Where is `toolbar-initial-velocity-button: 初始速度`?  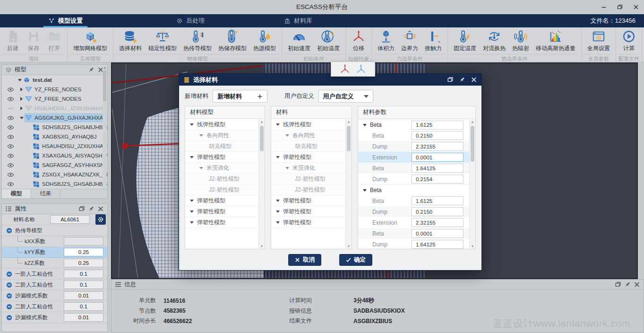 toolbar-initial-velocity-button: 初始速度 is located at coordinates (299, 41).